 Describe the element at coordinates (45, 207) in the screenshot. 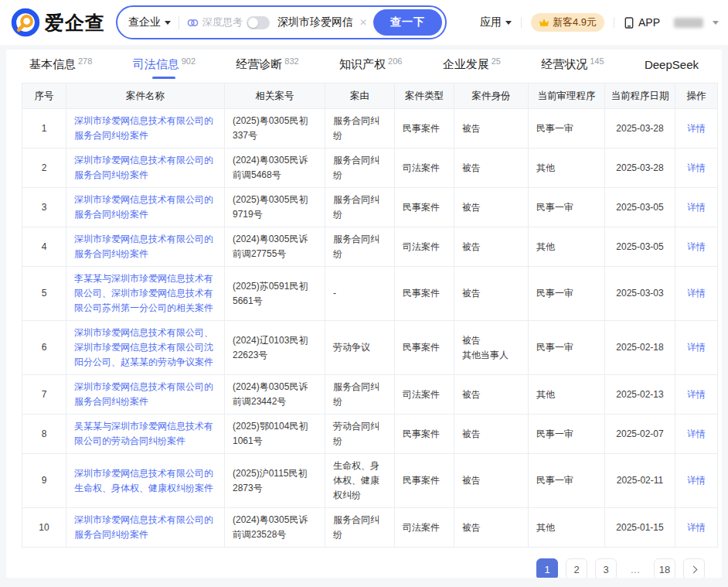

I see `case-index: 3` at that location.